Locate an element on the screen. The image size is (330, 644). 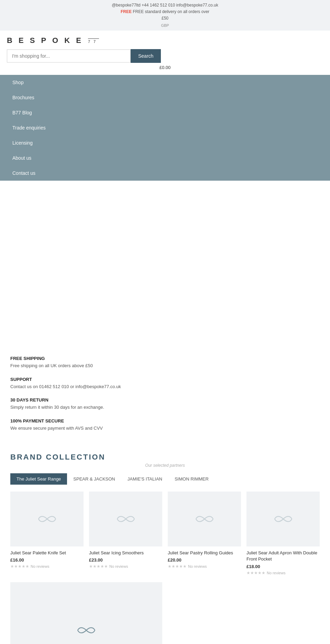
product-card: Juliet Sear Adult Apron With Double Fron… is located at coordinates (283, 533).